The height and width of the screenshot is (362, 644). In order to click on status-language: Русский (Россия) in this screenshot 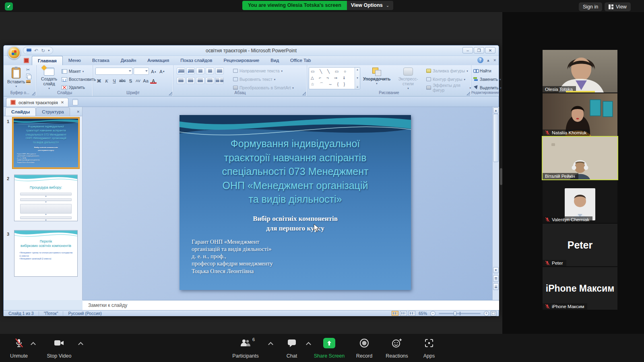, I will do `click(85, 313)`.